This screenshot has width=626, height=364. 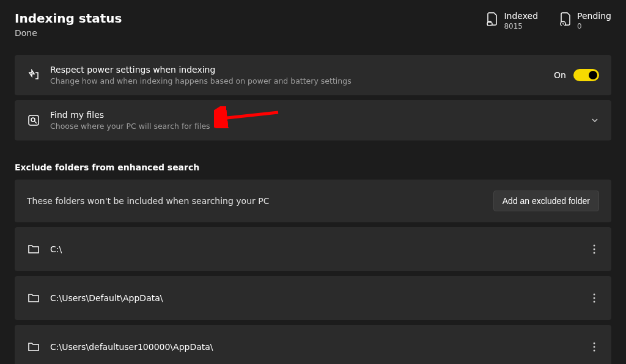 What do you see at coordinates (297, 81) in the screenshot?
I see `power-desc: Change how and when indexing happens bas…` at bounding box center [297, 81].